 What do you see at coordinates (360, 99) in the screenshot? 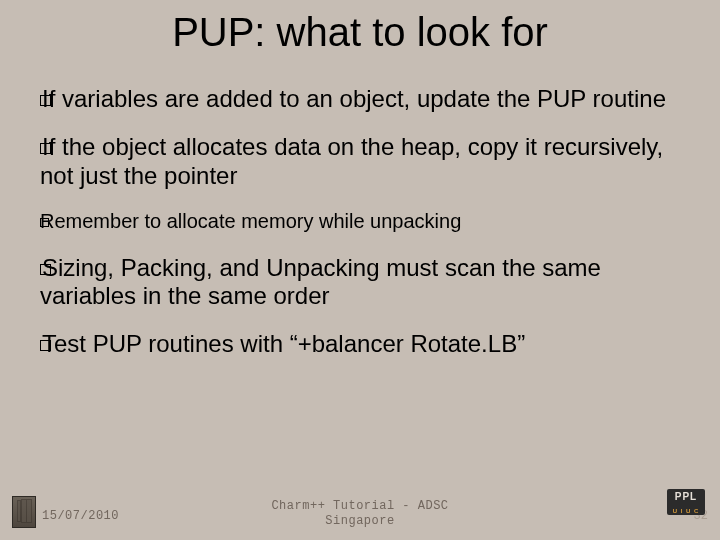
I see `bullet-item: If variables are added to an object, upd…` at bounding box center [360, 99].